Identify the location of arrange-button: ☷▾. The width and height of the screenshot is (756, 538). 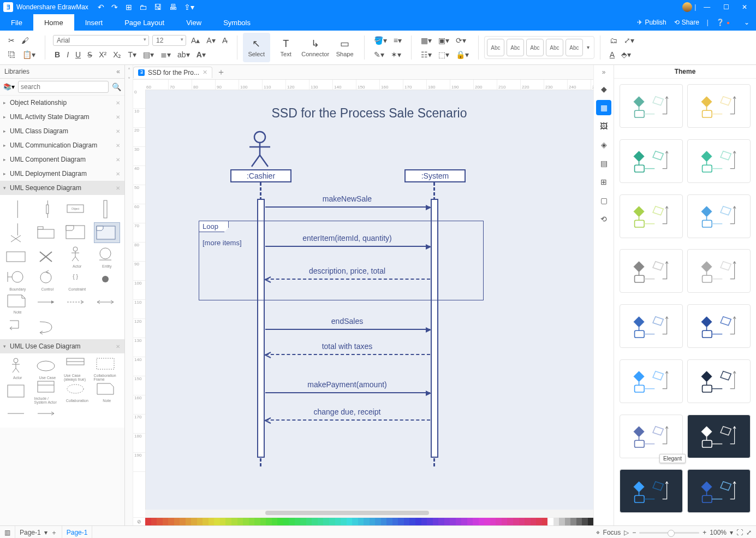
(426, 55).